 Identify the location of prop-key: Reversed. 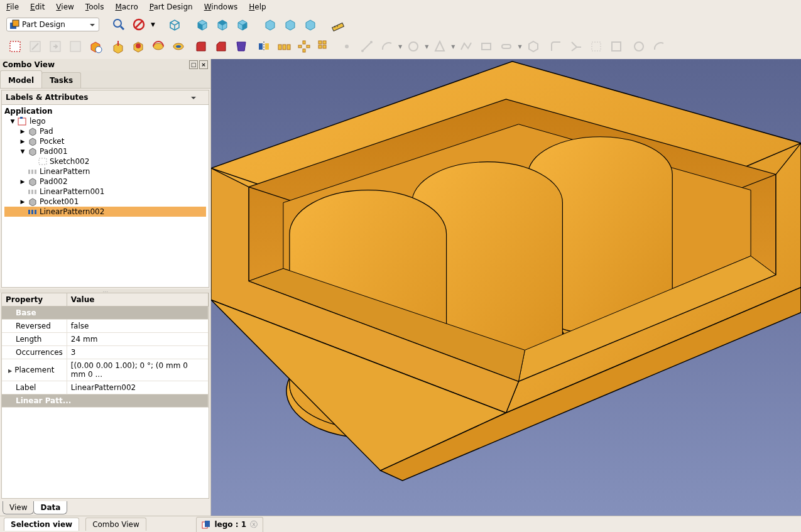
(34, 327).